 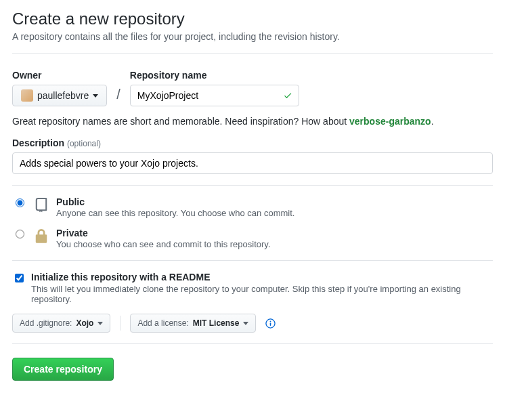 I want to click on initialize-readme-title: Initialize this repository with a README, so click(x=120, y=277).